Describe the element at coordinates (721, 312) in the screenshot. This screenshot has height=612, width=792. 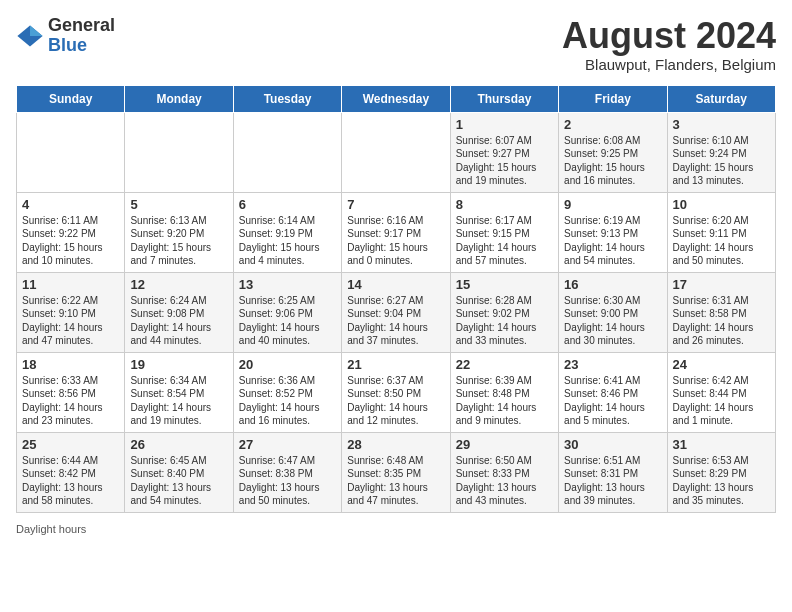
I see `day-cell: 17Sunrise: 6:31 AMSunset: 8:58 PMDayligh…` at that location.